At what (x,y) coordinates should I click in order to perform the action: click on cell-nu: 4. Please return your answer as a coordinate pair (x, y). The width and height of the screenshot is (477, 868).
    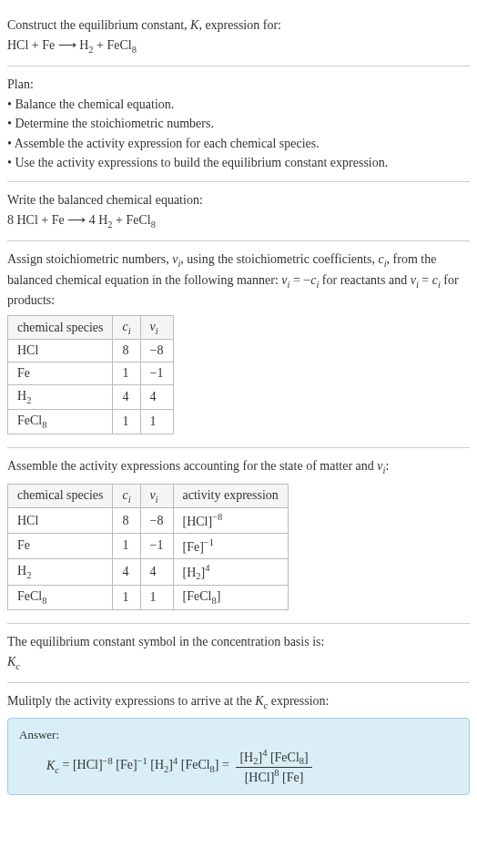
    Looking at the image, I should click on (157, 397).